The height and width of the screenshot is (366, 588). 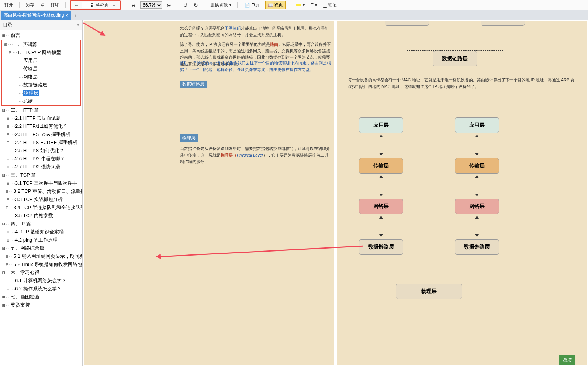 I want to click on tree-item-physical-layer: ⋯物理层, so click(x=41, y=93).